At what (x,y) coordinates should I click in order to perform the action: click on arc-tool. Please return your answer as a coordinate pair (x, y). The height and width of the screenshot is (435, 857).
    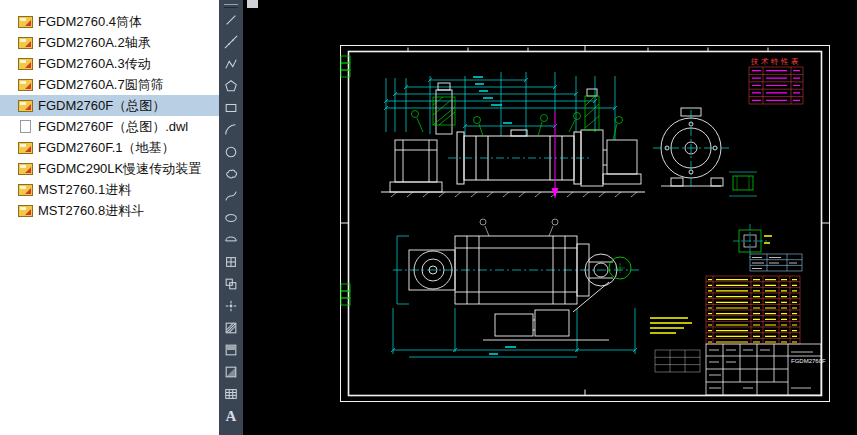
    Looking at the image, I should click on (231, 130).